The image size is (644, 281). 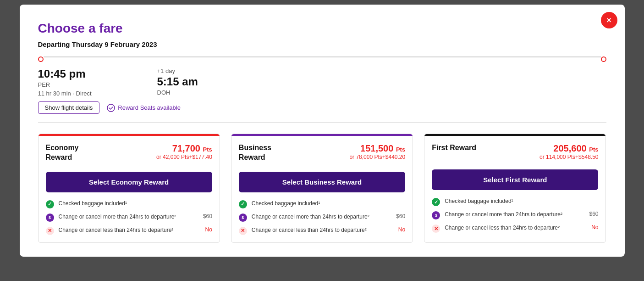 I want to click on reward-seats-label: Reward Seats available, so click(x=149, y=107).